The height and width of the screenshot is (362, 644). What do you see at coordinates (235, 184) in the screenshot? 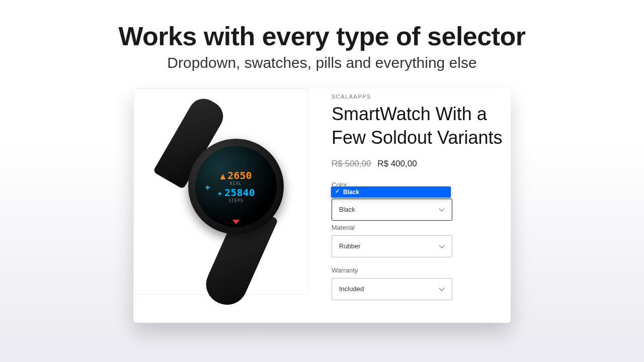
I see `kcal-label: KCAL` at bounding box center [235, 184].